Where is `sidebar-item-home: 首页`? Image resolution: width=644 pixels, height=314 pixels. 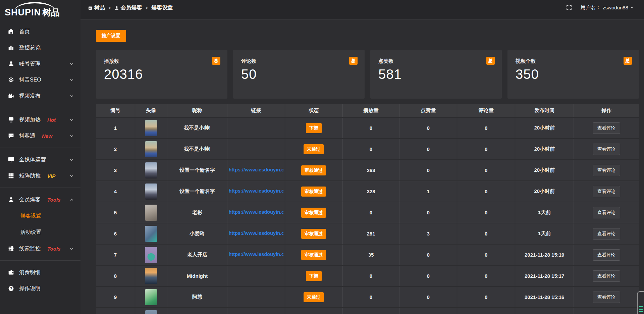
sidebar-item-home: 首页 is located at coordinates (40, 32).